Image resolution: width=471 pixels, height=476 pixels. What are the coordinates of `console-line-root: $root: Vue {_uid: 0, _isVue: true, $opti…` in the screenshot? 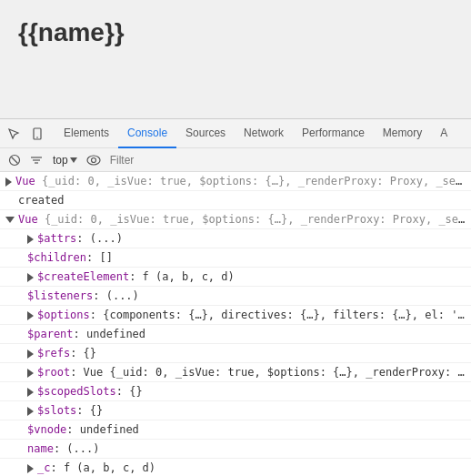 It's located at (236, 373).